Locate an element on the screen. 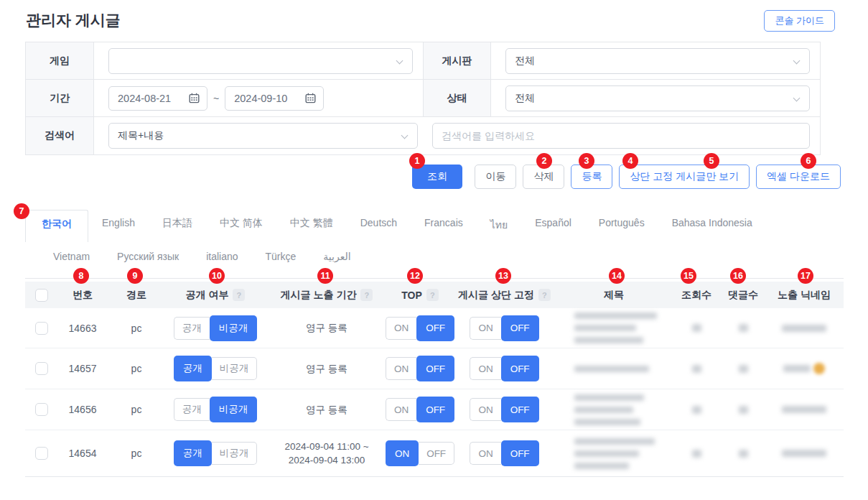  date-to-value: 2024-09-10 is located at coordinates (261, 98).